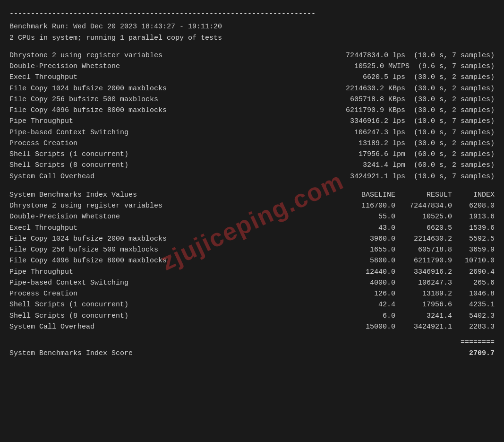  What do you see at coordinates (422, 121) in the screenshot?
I see `raw-result-value: 3346916.2 lps (10.0 s, 7 samples)` at bounding box center [422, 121].